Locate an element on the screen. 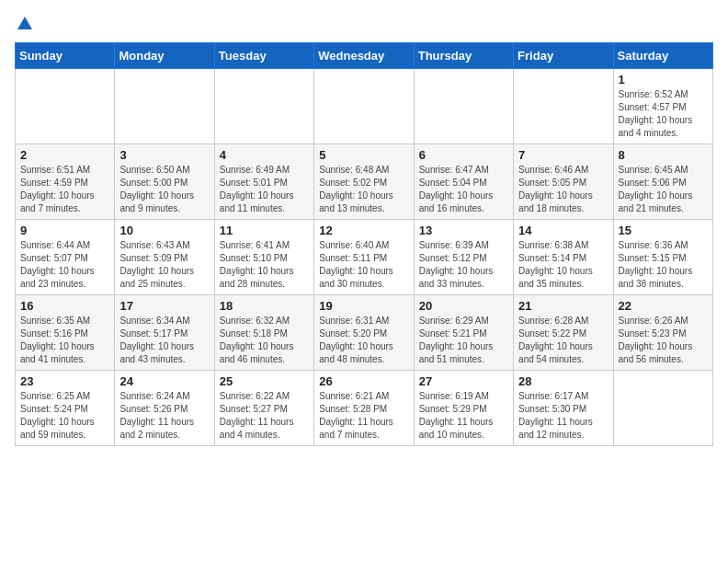  day-number: 11 is located at coordinates (265, 230).